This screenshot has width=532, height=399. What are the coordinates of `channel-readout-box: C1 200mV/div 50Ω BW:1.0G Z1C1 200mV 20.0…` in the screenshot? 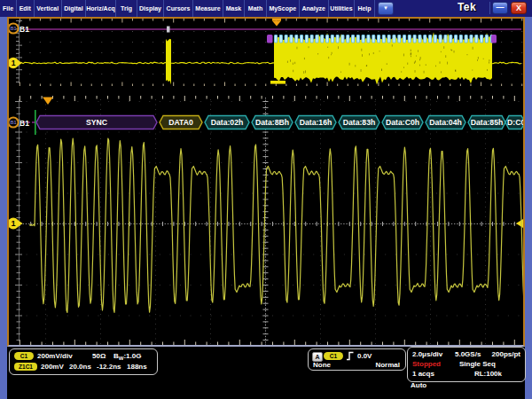 It's located at (83, 362).